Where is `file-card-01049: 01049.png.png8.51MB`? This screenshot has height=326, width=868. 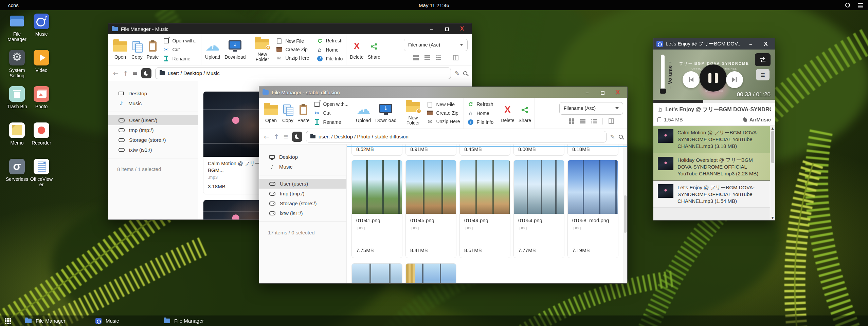 file-card-01049: 01049.png.png8.51MB is located at coordinates (485, 209).